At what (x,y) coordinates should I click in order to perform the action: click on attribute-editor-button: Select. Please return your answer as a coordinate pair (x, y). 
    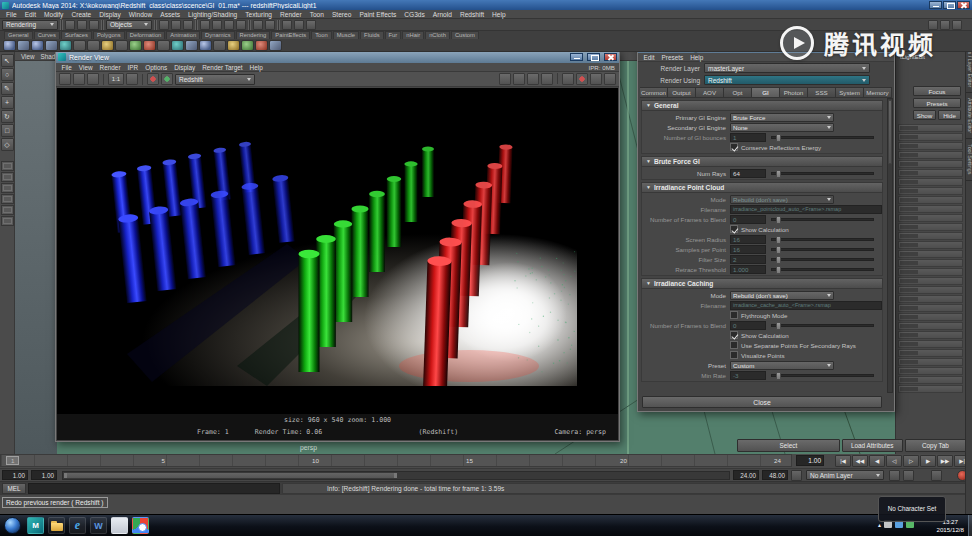
    Looking at the image, I should click on (788, 446).